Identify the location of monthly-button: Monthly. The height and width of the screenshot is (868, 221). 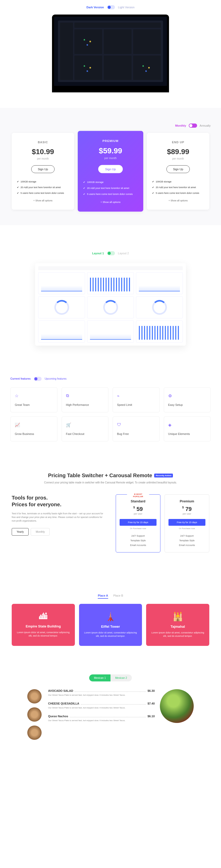
(40, 532).